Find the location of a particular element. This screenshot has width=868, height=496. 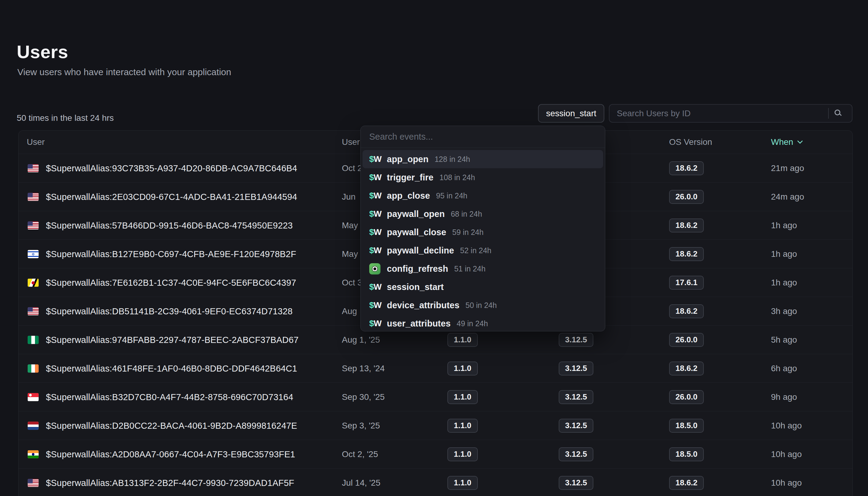

user-since-value: Aug is located at coordinates (349, 311).